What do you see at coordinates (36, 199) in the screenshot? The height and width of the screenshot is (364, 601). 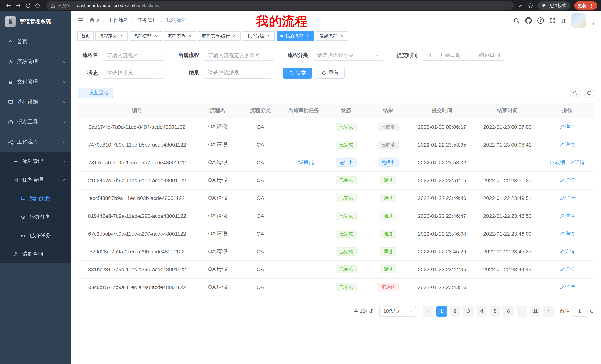 I see `sidebar-item-my-process: 我的流程` at bounding box center [36, 199].